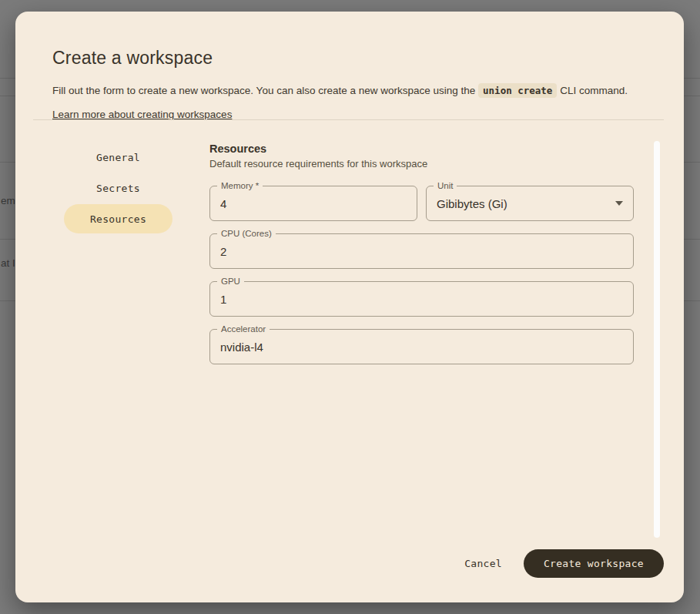 Image resolution: width=700 pixels, height=614 pixels. I want to click on gpu-field-label: GPU, so click(231, 282).